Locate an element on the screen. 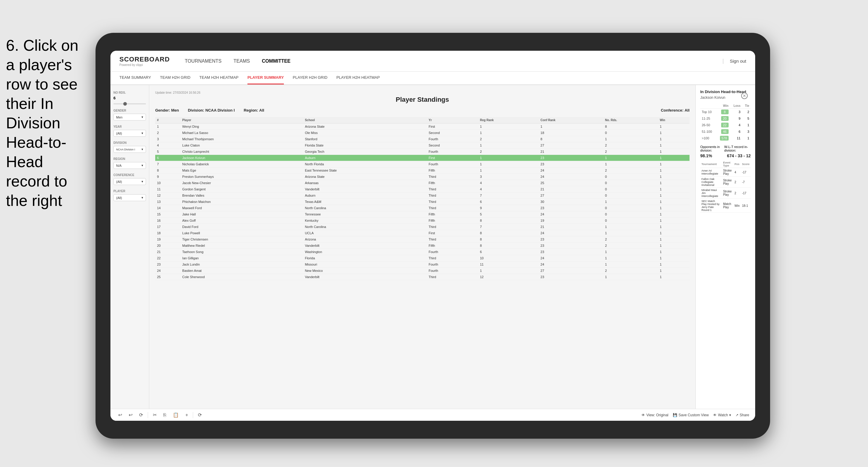 This screenshot has width=868, height=467. table-row: 18 Luke Powell UCLA First 8 24 1 1 is located at coordinates (423, 233).